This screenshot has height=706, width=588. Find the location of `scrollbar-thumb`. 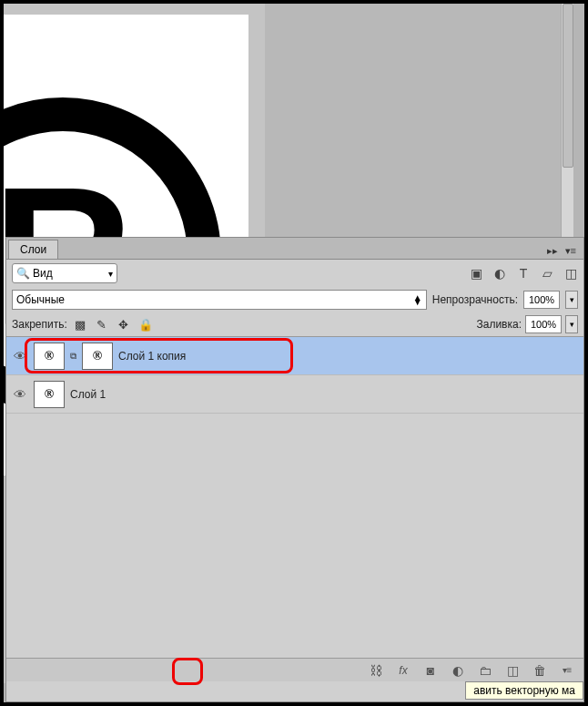

scrollbar-thumb is located at coordinates (568, 86).